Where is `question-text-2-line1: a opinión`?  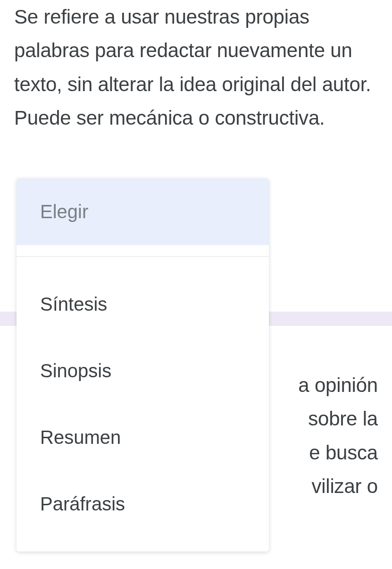 question-text-2-line1: a opinión is located at coordinates (338, 385).